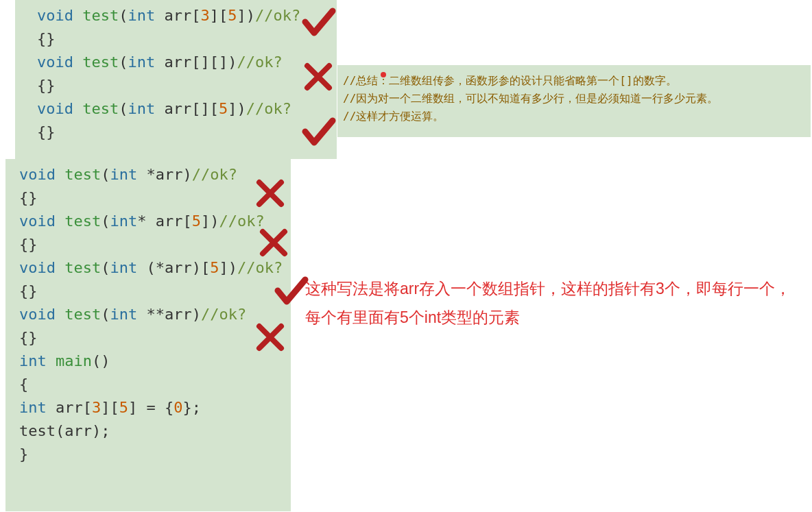 This screenshot has width=812, height=512. What do you see at coordinates (102, 361) in the screenshot?
I see `code-token: ()` at bounding box center [102, 361].